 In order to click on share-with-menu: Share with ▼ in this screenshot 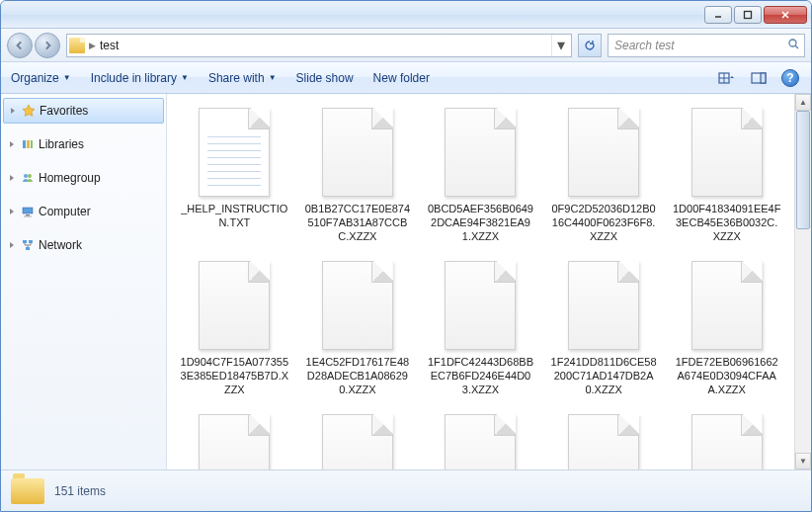, I will do `click(243, 78)`.